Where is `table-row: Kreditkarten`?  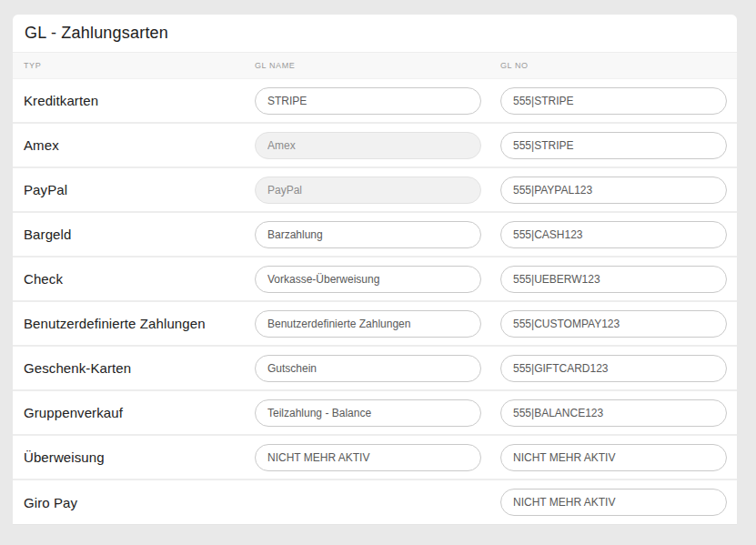
table-row: Kreditkarten is located at coordinates (375, 102).